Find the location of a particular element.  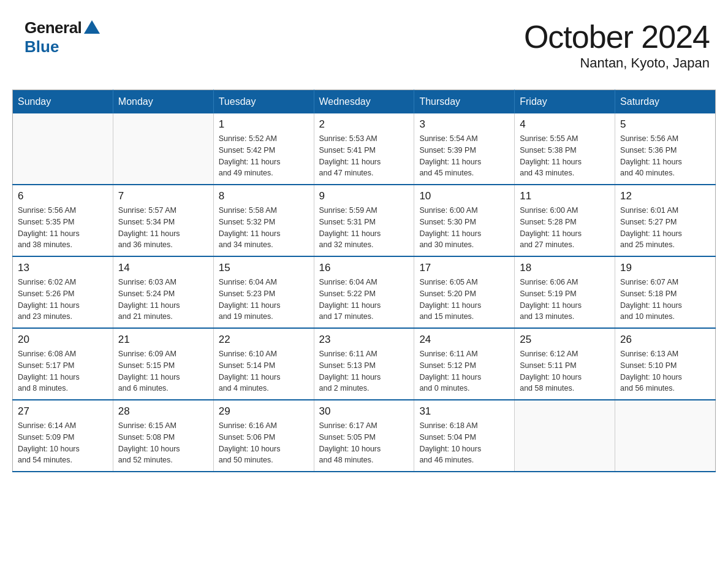

day-number: 1 is located at coordinates (264, 124).